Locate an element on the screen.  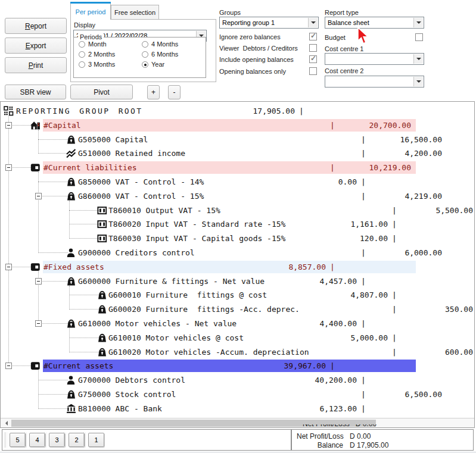
expand-all-button: + is located at coordinates (154, 92).